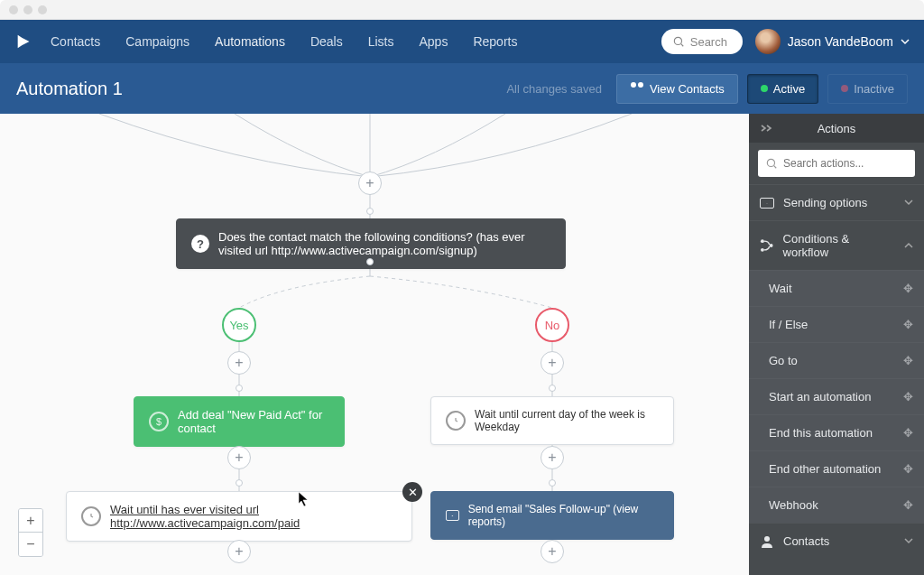 The height and width of the screenshot is (575, 924). I want to click on search-icon, so click(679, 42).